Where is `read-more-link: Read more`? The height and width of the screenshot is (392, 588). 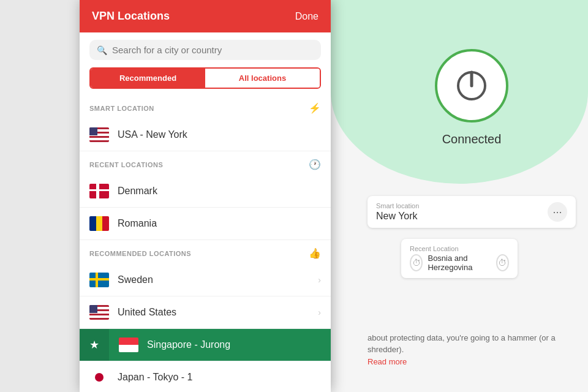
read-more-link: Read more is located at coordinates (387, 361).